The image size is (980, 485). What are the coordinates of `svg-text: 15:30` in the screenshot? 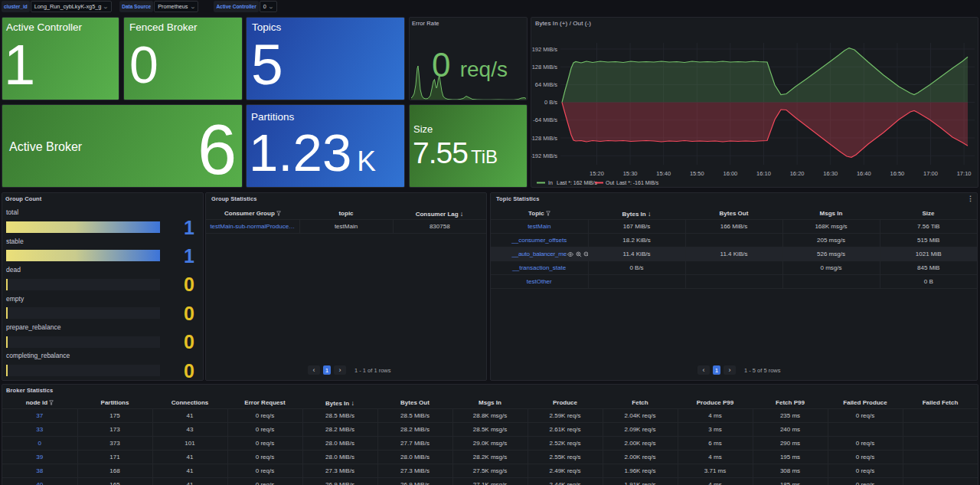 It's located at (631, 173).